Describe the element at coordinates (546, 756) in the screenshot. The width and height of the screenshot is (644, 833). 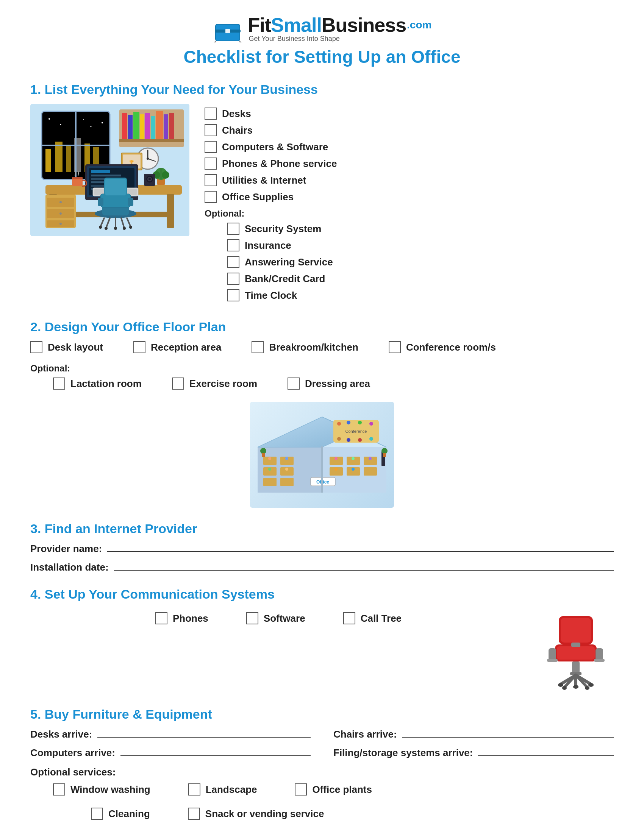
I see `filing-arrive-input` at that location.